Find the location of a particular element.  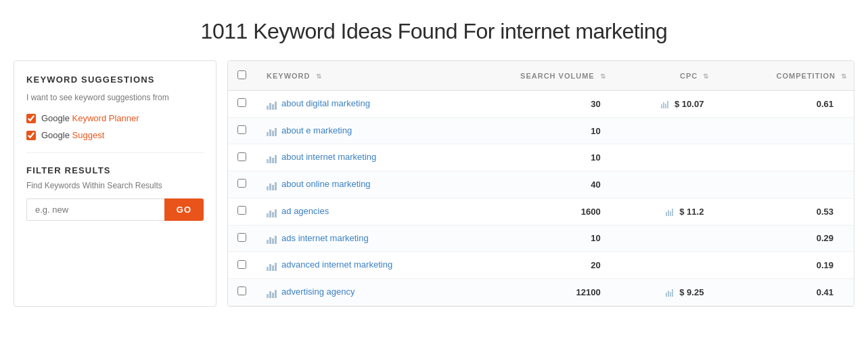

keyword-cell: advertising agency is located at coordinates (380, 292).